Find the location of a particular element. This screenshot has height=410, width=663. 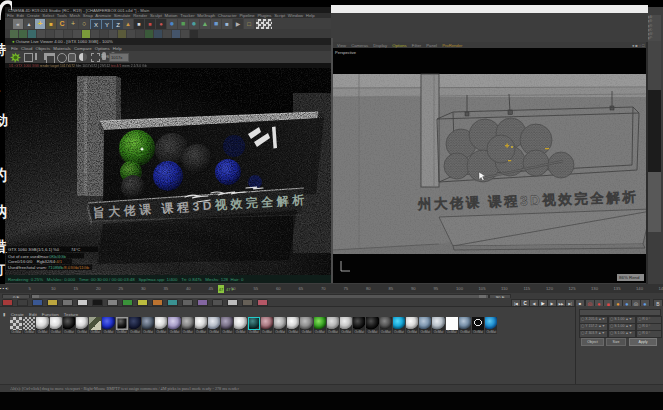

svg-text: 74°C is located at coordinates (76, 250).